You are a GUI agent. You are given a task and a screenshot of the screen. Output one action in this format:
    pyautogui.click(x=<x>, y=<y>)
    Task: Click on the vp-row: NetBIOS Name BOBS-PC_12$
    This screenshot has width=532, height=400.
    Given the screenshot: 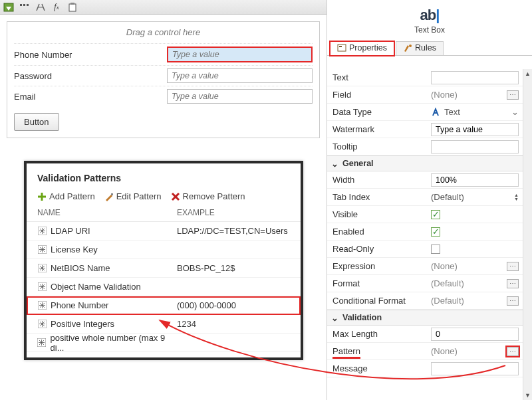 What is the action you would take?
    pyautogui.click(x=164, y=268)
    